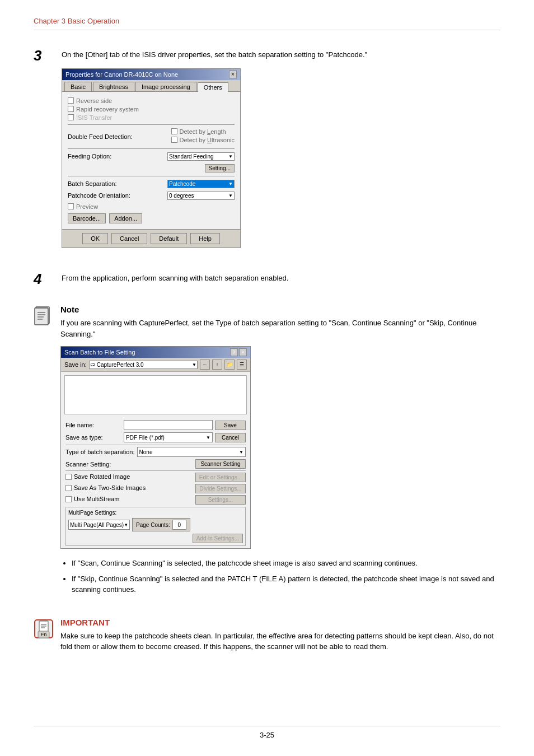 The image size is (534, 756). What do you see at coordinates (221, 488) in the screenshot?
I see `twoside-btn: Divide Settings...` at bounding box center [221, 488].